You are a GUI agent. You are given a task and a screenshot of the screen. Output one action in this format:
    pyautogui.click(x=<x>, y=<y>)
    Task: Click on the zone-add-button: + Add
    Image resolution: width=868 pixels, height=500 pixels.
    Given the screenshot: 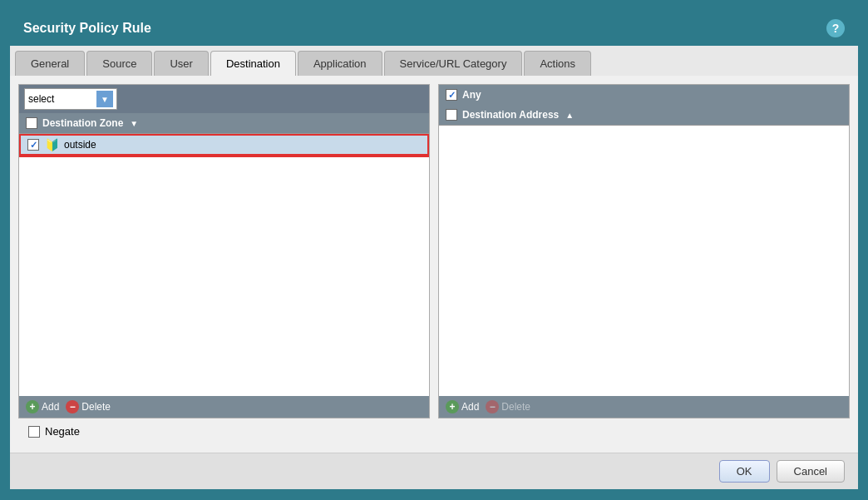 What is the action you would take?
    pyautogui.click(x=42, y=407)
    